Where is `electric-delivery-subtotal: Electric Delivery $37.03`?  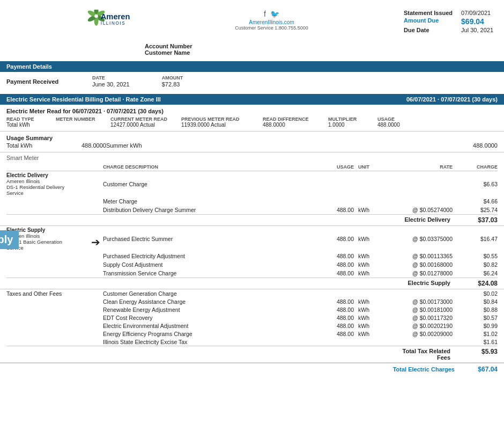 electric-delivery-subtotal: Electric Delivery $37.03 is located at coordinates (252, 220).